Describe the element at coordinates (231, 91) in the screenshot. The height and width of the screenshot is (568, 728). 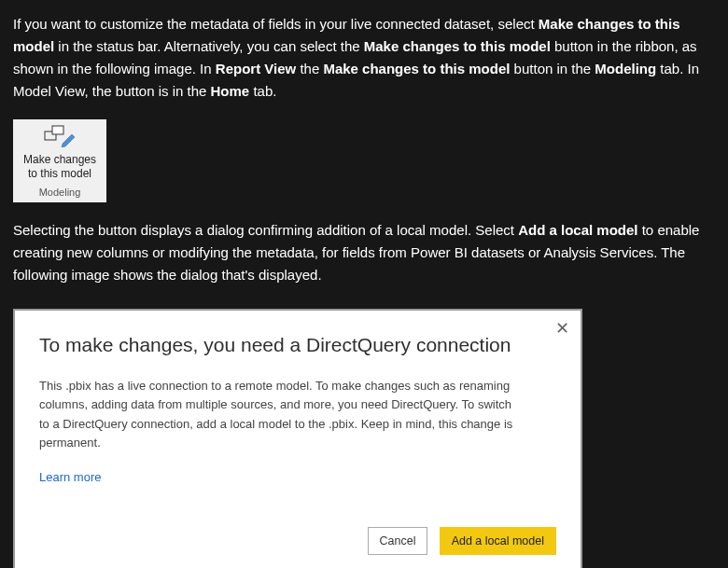
I see `bold-home: Home` at that location.